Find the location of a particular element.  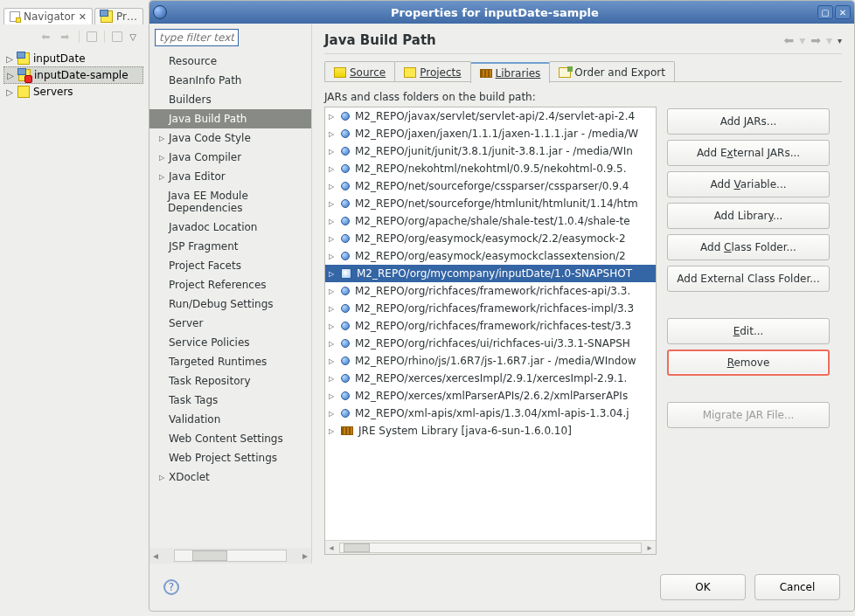

ok-button: OK is located at coordinates (703, 587).